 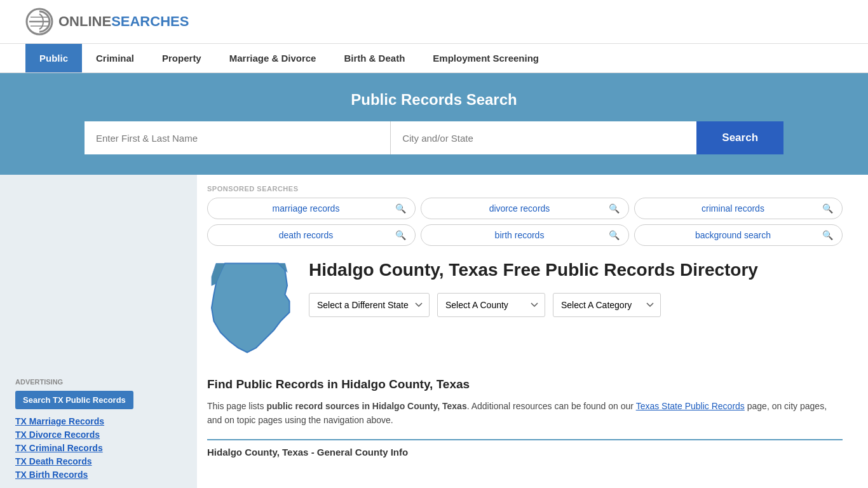 I want to click on find-desc-bold: public record sources in Hidalgo County,…, so click(x=366, y=406).